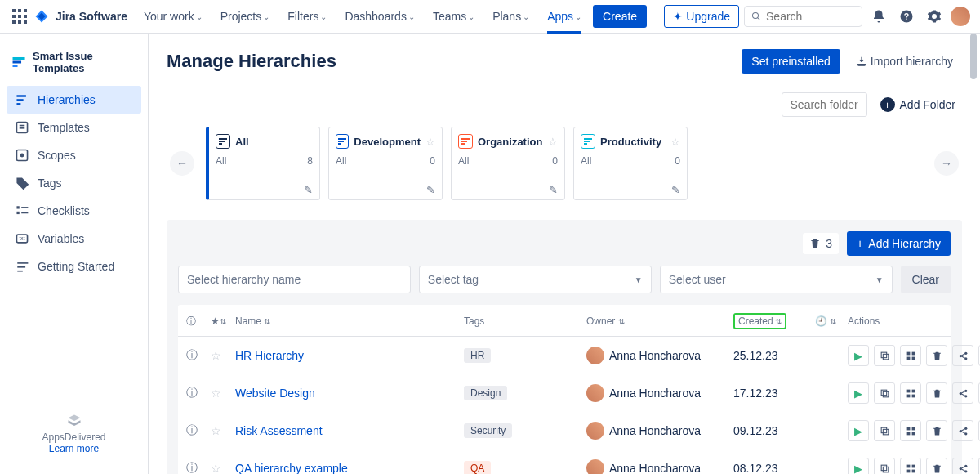 Image resolution: width=980 pixels, height=474 pixels. I want to click on svg-text: txt, so click(23, 239).